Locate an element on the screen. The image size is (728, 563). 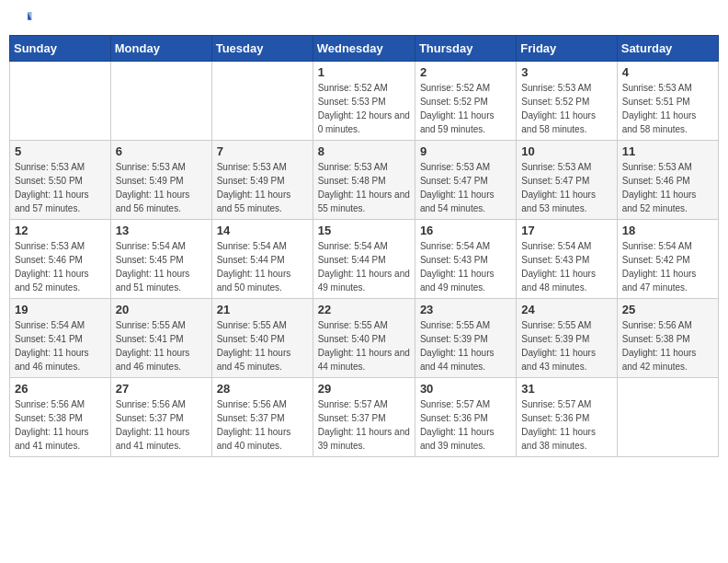
day-number: 18 is located at coordinates (667, 230).